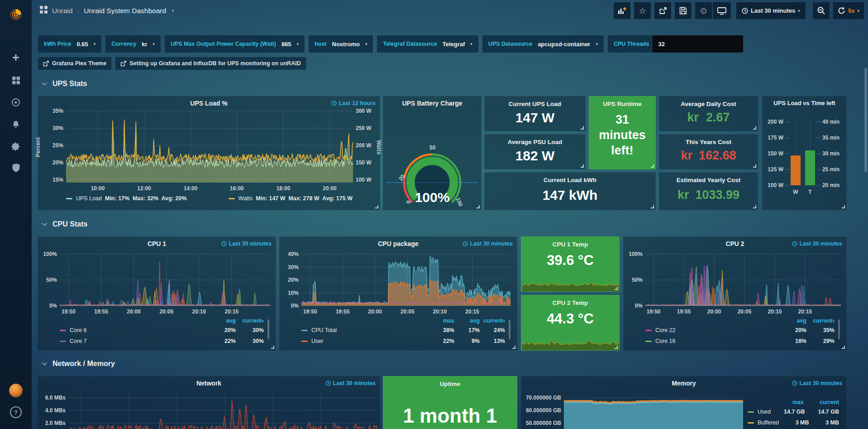 The height and width of the screenshot is (429, 868). Describe the element at coordinates (535, 114) in the screenshot. I see `panel-current-ups-load: Current UPS Load 147 W` at that location.